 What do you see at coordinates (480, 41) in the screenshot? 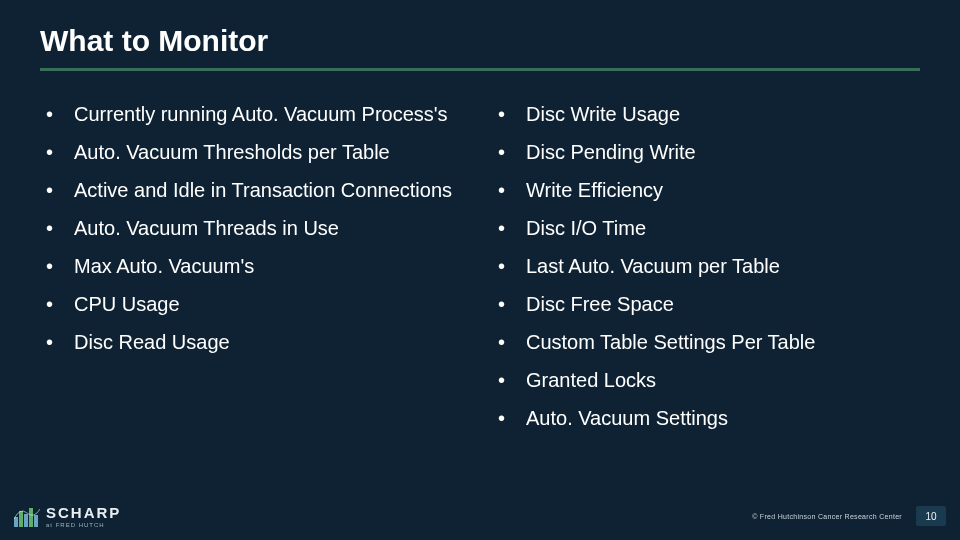
I see `slide-title: What to Monitor` at bounding box center [480, 41].